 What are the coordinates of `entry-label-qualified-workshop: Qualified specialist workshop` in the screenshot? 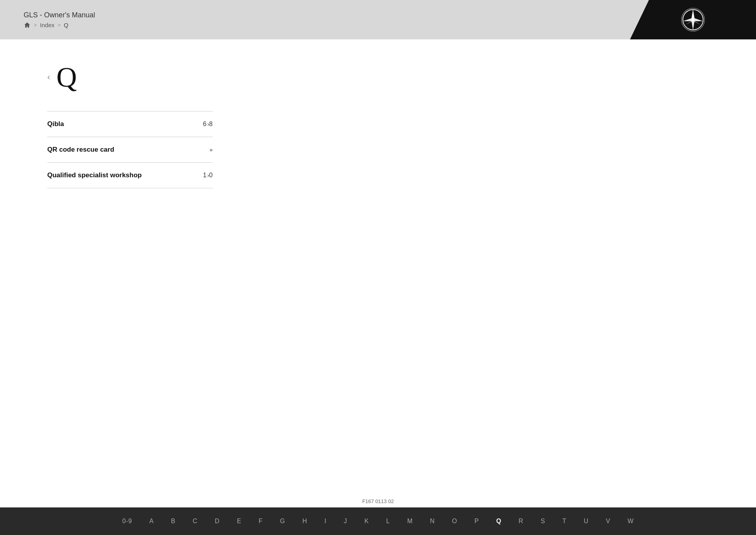 It's located at (94, 175).